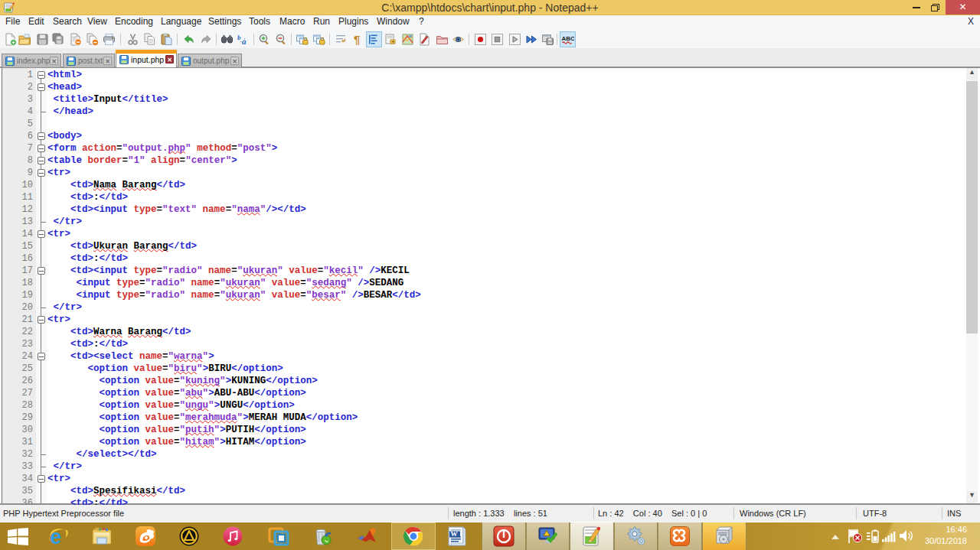  What do you see at coordinates (239, 37) in the screenshot?
I see `svg-text: b` at bounding box center [239, 37].